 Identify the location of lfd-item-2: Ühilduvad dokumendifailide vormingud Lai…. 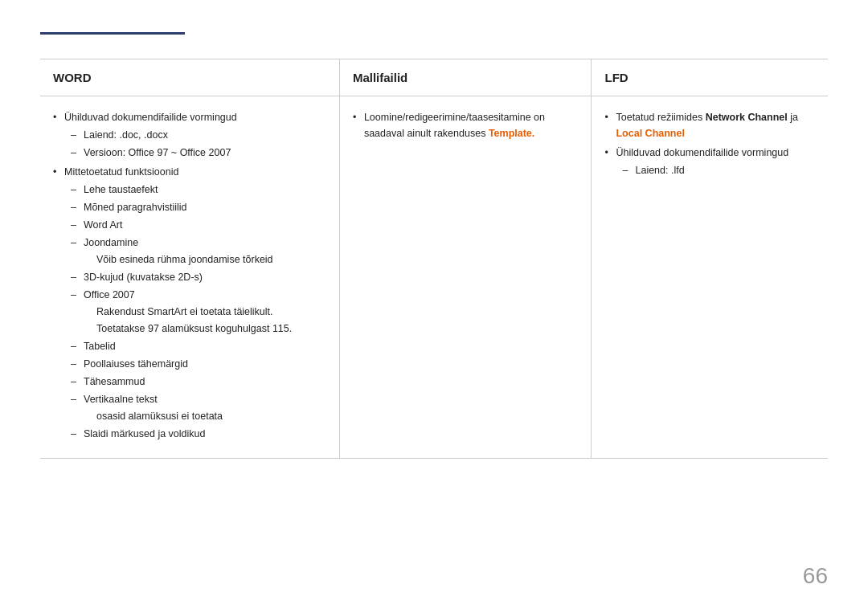
(710, 161).